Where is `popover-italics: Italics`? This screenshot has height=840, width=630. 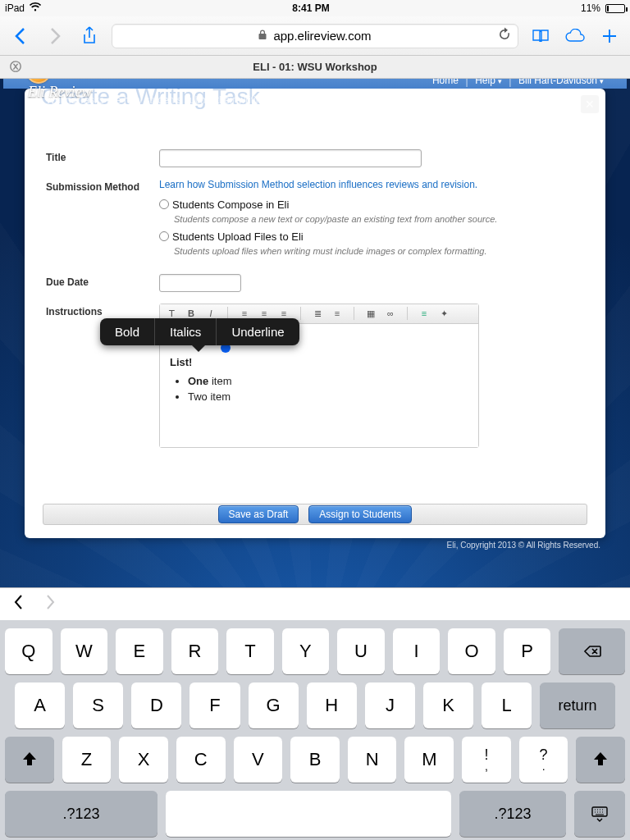
popover-italics: Italics is located at coordinates (185, 331).